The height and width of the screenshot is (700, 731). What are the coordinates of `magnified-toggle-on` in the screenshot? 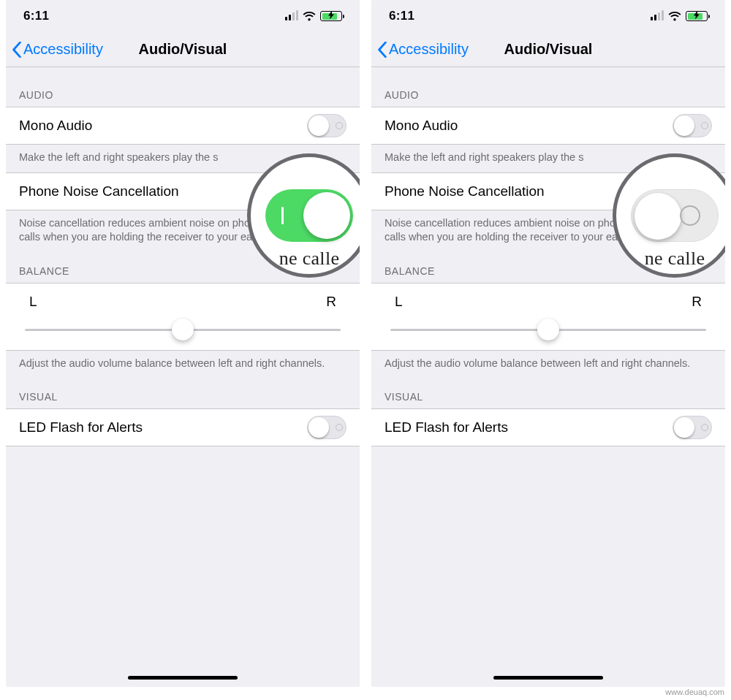 It's located at (309, 216).